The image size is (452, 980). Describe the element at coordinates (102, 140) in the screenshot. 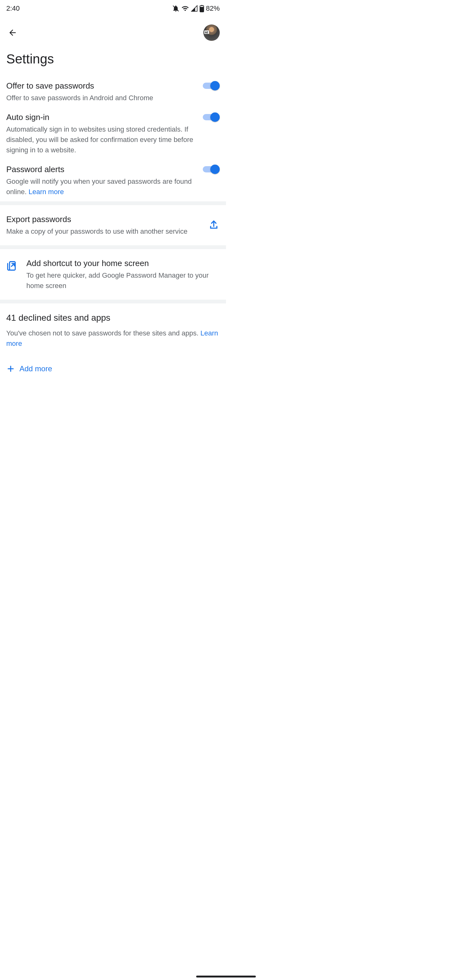

I see `setting-desc: Automatically sign in to websites using …` at that location.